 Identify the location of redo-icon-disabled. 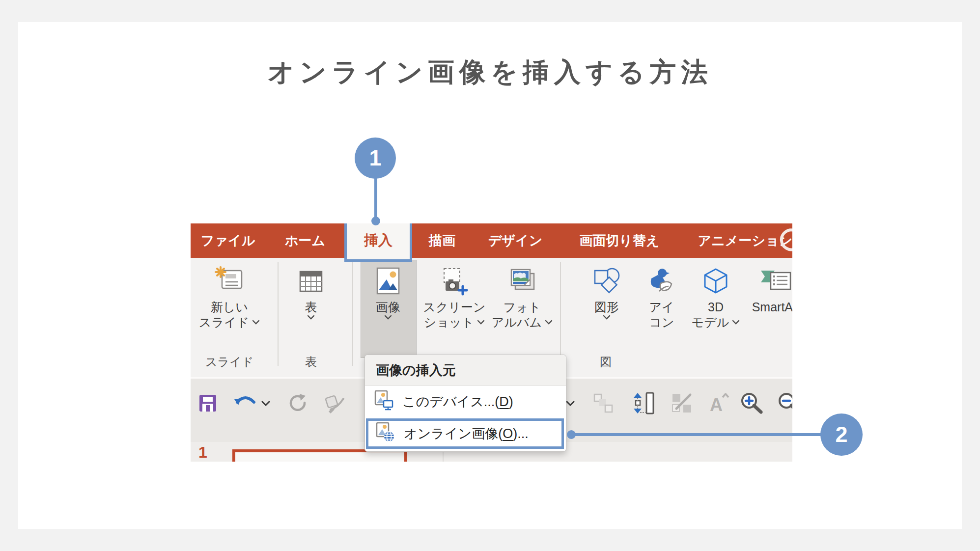
(297, 404).